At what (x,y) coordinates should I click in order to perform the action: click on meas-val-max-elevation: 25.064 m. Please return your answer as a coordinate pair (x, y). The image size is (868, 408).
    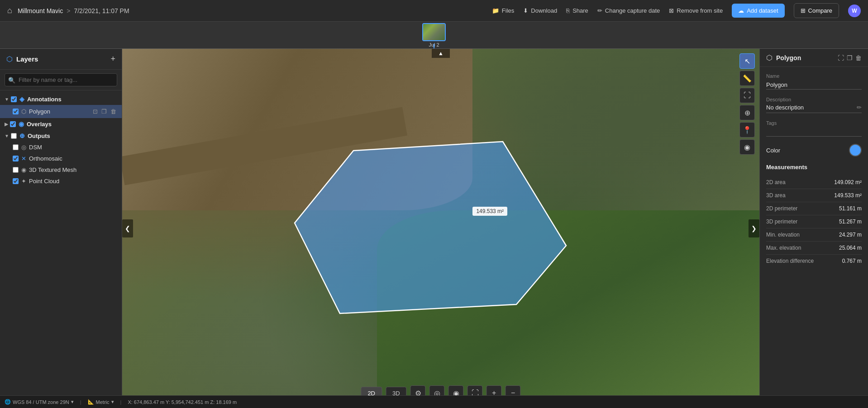
    Looking at the image, I should click on (850, 248).